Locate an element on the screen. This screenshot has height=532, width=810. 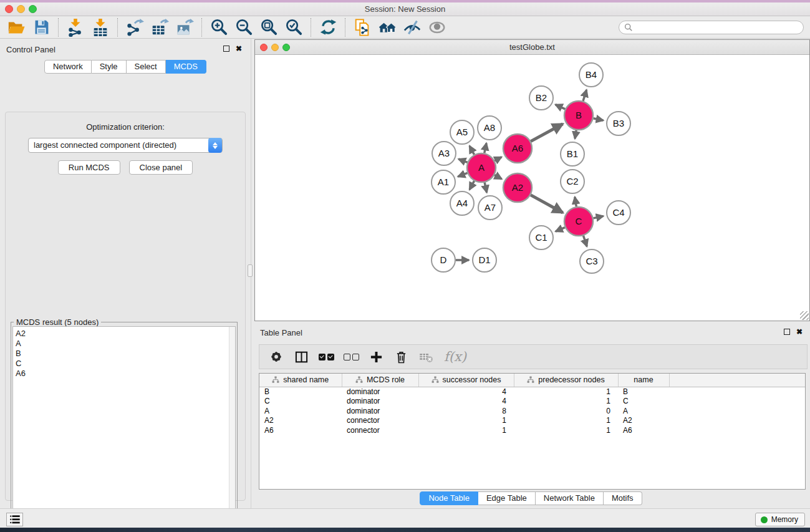
maximize-network-button is located at coordinates (286, 47).